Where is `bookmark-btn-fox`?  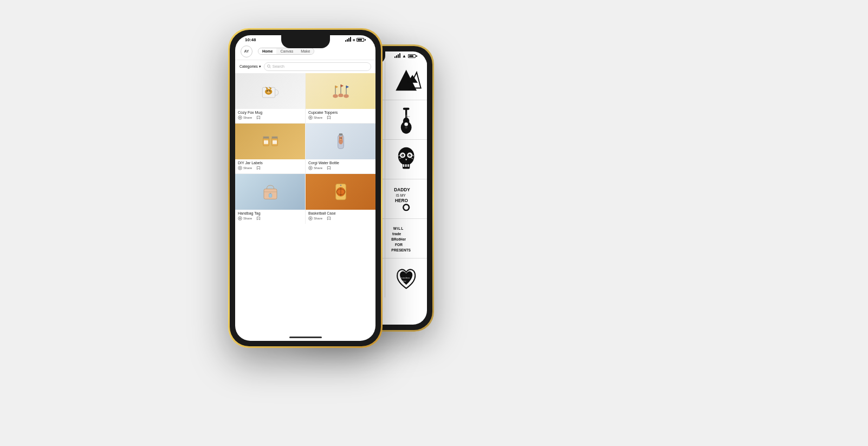
bookmark-btn-fox is located at coordinates (258, 118).